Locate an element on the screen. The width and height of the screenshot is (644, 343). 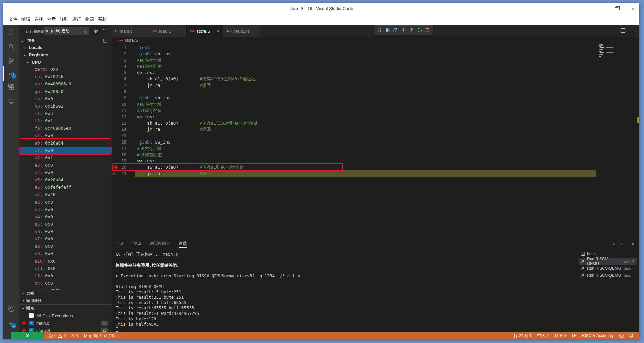
debug-configure-gear-icon is located at coordinates (96, 31).